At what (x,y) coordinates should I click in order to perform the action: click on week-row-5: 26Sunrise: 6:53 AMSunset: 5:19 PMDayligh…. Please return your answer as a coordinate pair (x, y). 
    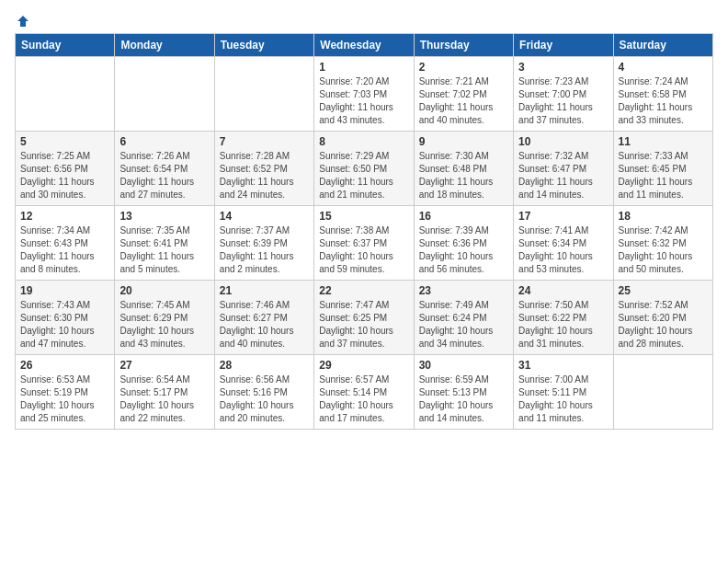
    Looking at the image, I should click on (364, 392).